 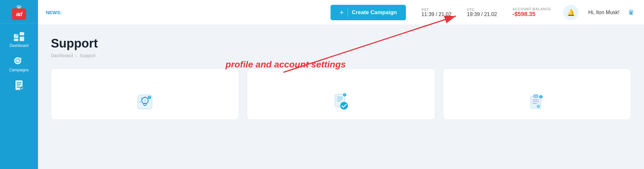 I want to click on breadcrumb-current: Support, so click(x=88, y=56).